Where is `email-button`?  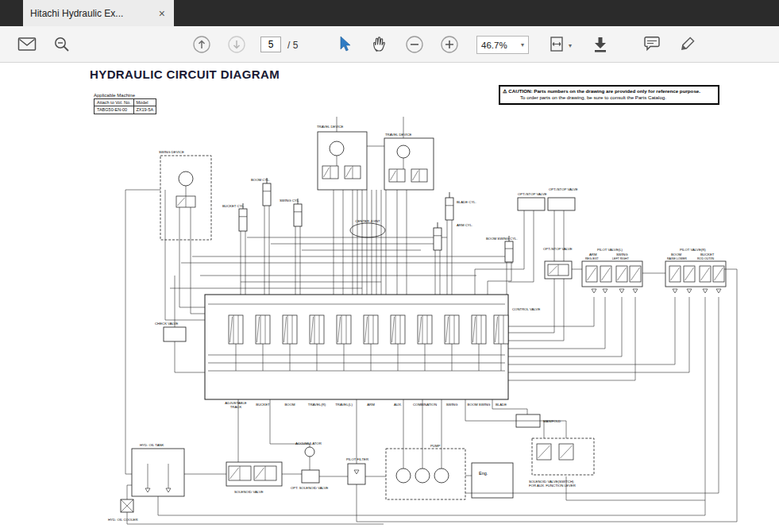
email-button is located at coordinates (27, 44).